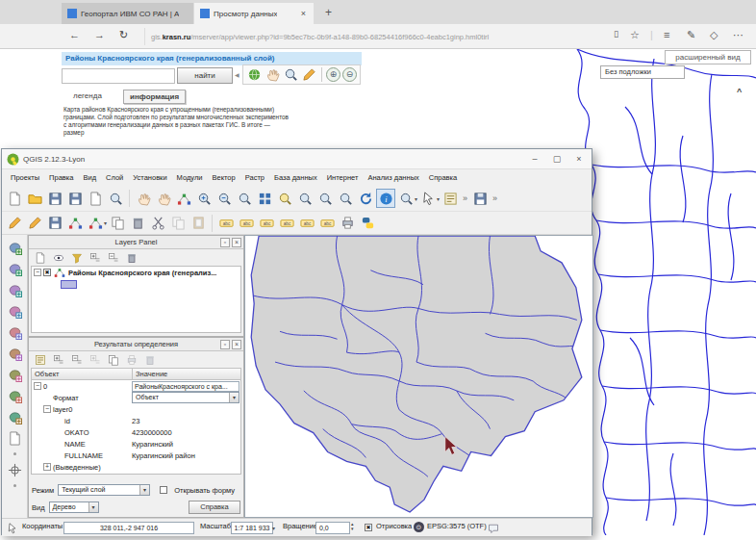  I want to click on move-feature-icon, so click(117, 223).